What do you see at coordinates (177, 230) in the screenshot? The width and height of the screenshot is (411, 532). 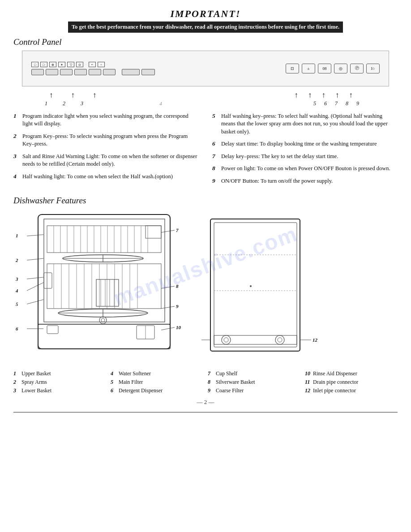 I see `svg-text: 7` at bounding box center [177, 230].